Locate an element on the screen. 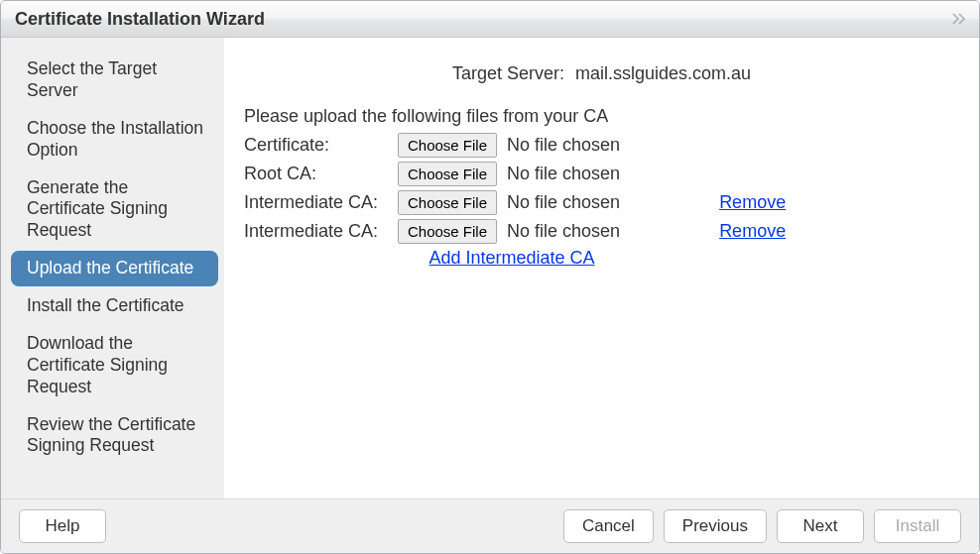  file-row-label: Root CA: is located at coordinates (321, 174).